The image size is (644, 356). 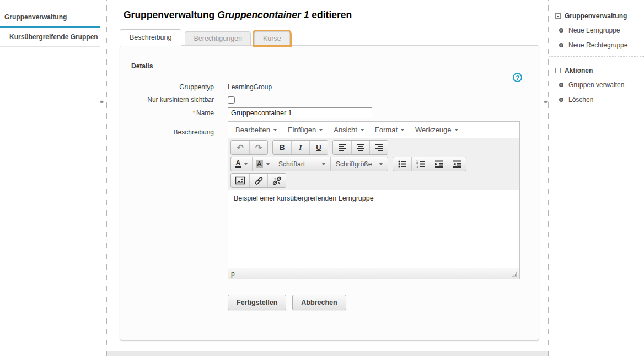 I want to click on sidebar-item-label: Gruppenverwaltung, so click(x=35, y=17).